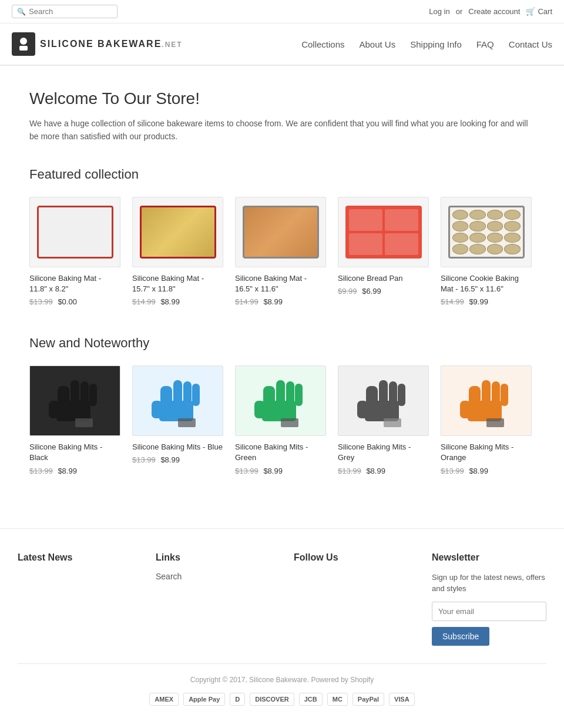 Image resolution: width=564 pixels, height=728 pixels. What do you see at coordinates (281, 251) in the screenshot?
I see `product-card: Silicone Baking Mat - 16.5" x 11.6" $14.…` at bounding box center [281, 251].